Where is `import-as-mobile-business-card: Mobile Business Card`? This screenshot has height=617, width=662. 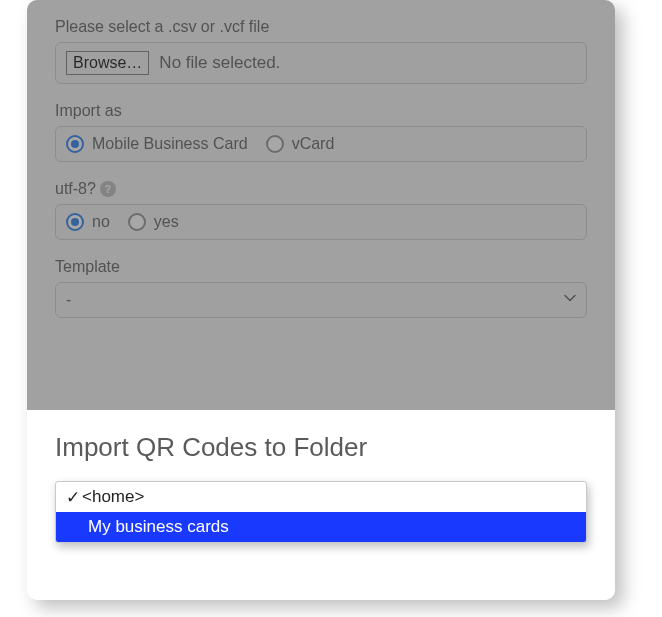
import-as-mobile-business-card: Mobile Business Card is located at coordinates (157, 144).